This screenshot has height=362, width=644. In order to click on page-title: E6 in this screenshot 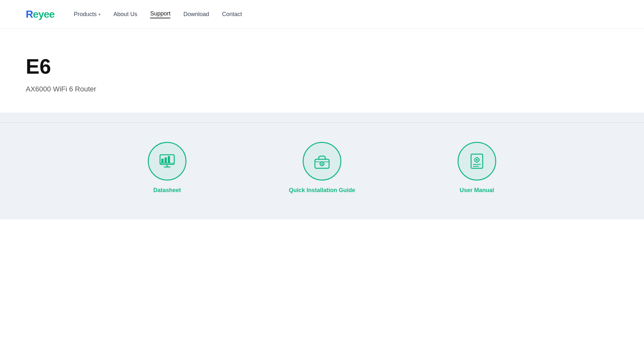, I will do `click(322, 67)`.